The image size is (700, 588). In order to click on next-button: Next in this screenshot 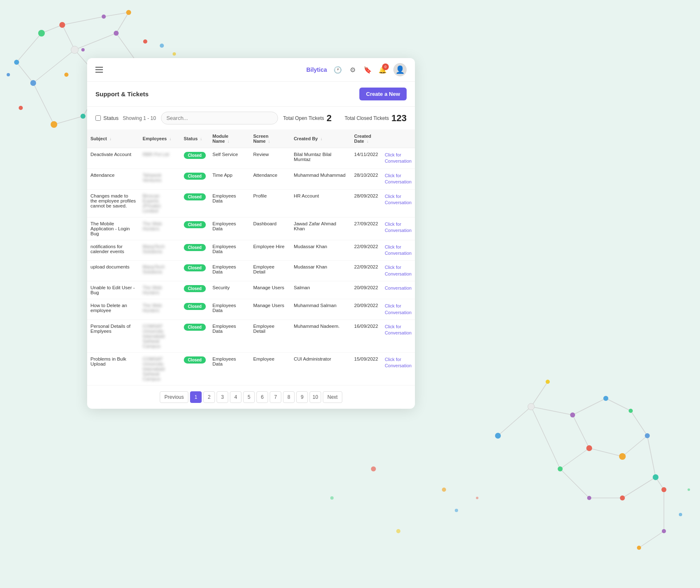, I will do `click(333, 397)`.